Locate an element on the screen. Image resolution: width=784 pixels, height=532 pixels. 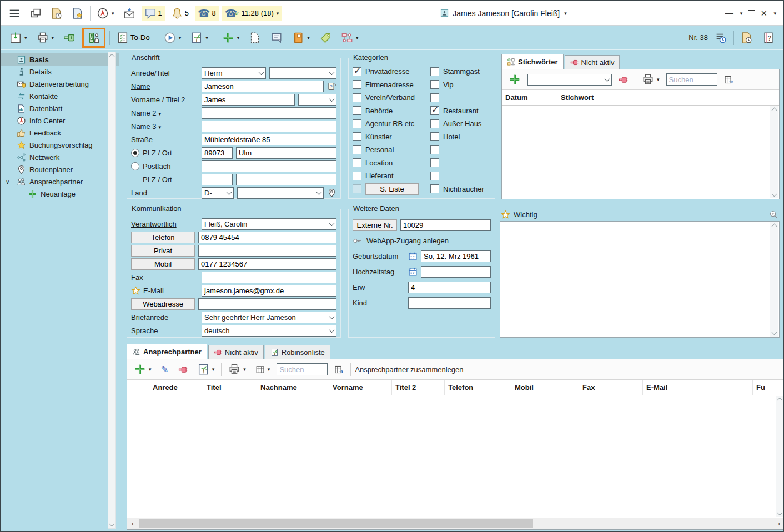
sidebar-item-buchungsvorschlag: Buchungsvorschlag is located at coordinates (60, 145).